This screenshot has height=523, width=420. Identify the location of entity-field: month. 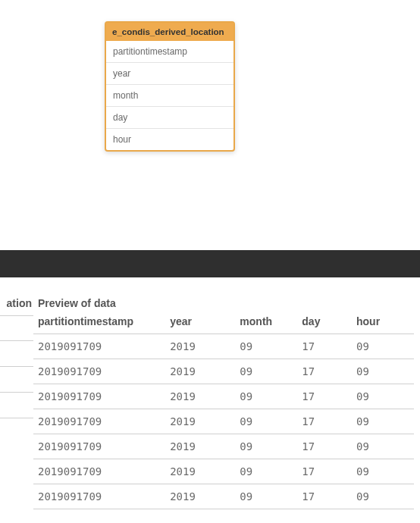
(170, 96).